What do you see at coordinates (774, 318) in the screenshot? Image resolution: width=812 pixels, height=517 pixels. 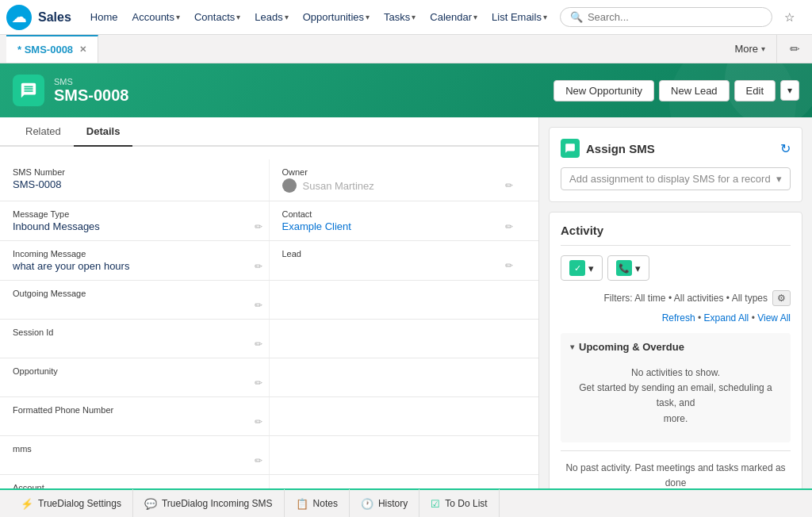 I see `view-all-link: View All` at bounding box center [774, 318].